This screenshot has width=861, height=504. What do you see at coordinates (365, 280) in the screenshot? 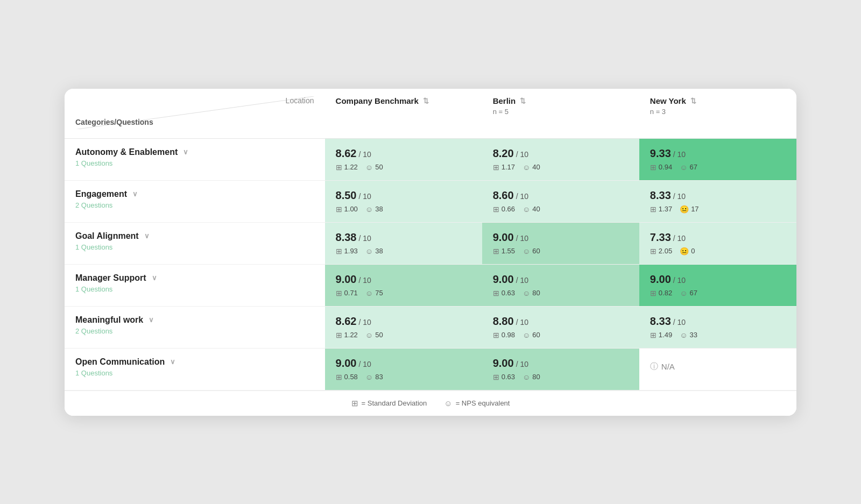
I see `score-denom-3-0: / 10` at bounding box center [365, 280].